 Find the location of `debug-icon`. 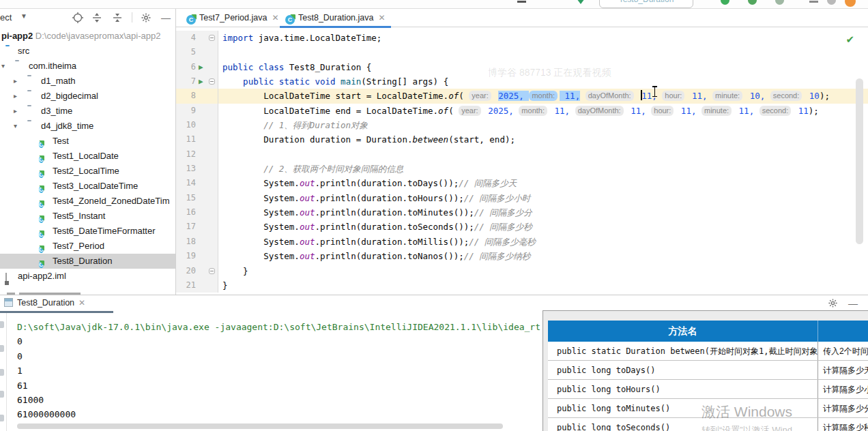

debug-icon is located at coordinates (752, 3).